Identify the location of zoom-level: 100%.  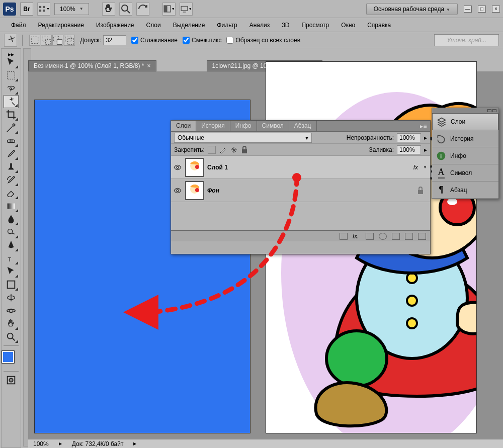
(71, 9).